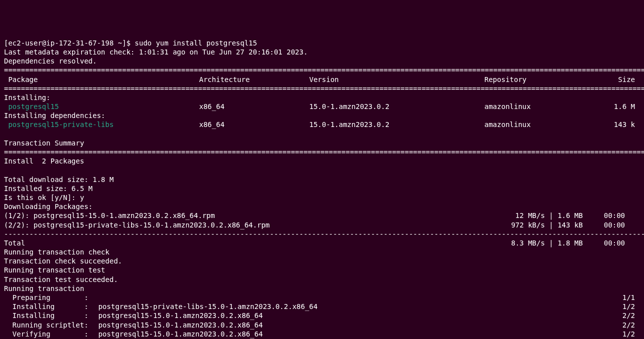  What do you see at coordinates (27, 98) in the screenshot?
I see `installing-label: Installing:` at bounding box center [27, 98].